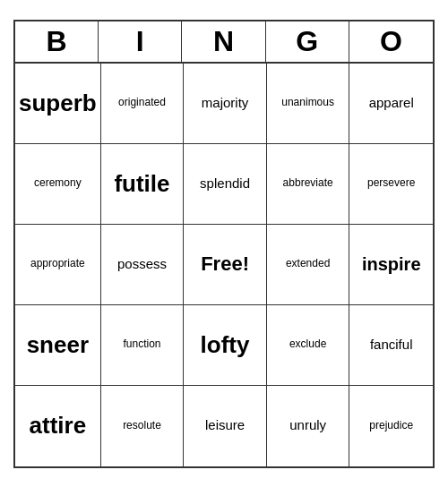 This screenshot has width=448, height=487. Describe the element at coordinates (142, 184) in the screenshot. I see `cell-text-r1-c1: futile` at that location.